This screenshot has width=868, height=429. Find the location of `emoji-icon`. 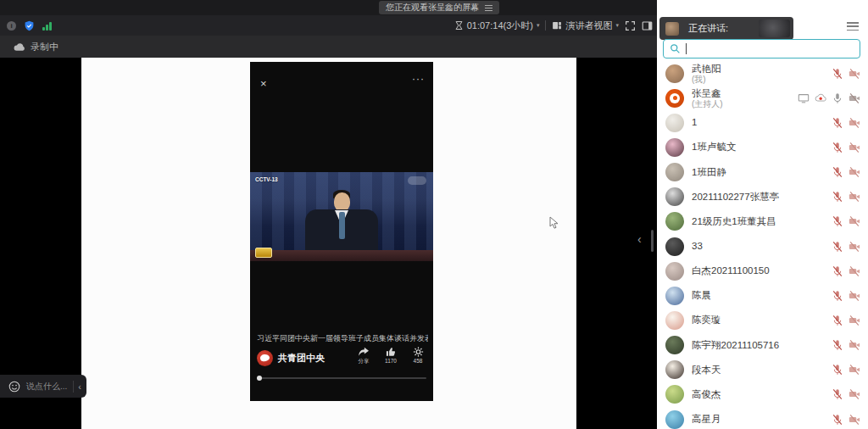

emoji-icon is located at coordinates (14, 387).